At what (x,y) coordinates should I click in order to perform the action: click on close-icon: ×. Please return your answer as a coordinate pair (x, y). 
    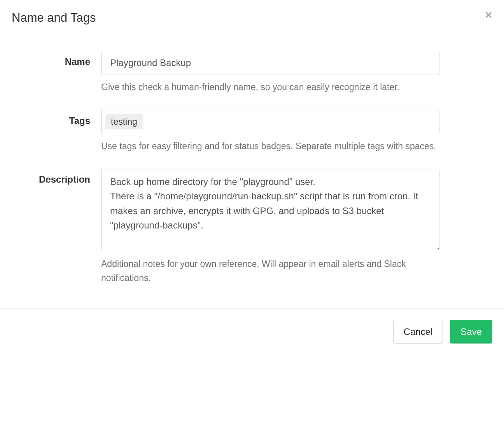
    Looking at the image, I should click on (488, 15).